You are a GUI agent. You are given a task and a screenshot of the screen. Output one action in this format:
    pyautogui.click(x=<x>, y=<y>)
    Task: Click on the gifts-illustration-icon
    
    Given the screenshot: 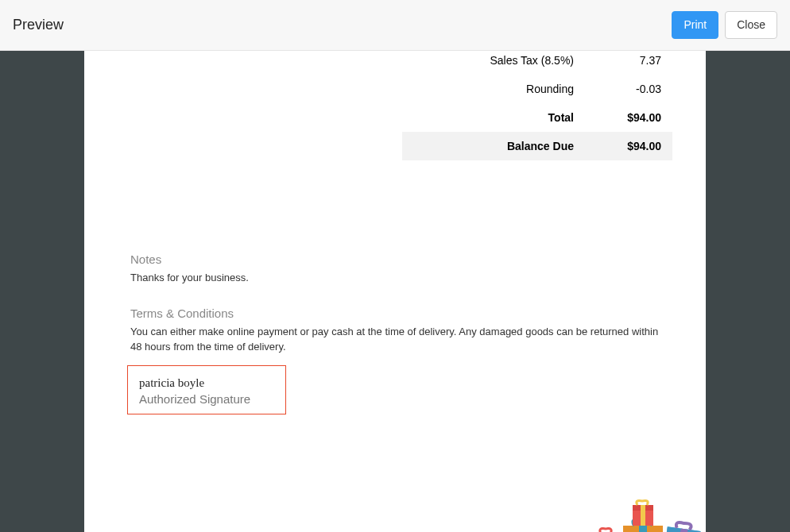 What is the action you would take?
    pyautogui.click(x=646, y=513)
    